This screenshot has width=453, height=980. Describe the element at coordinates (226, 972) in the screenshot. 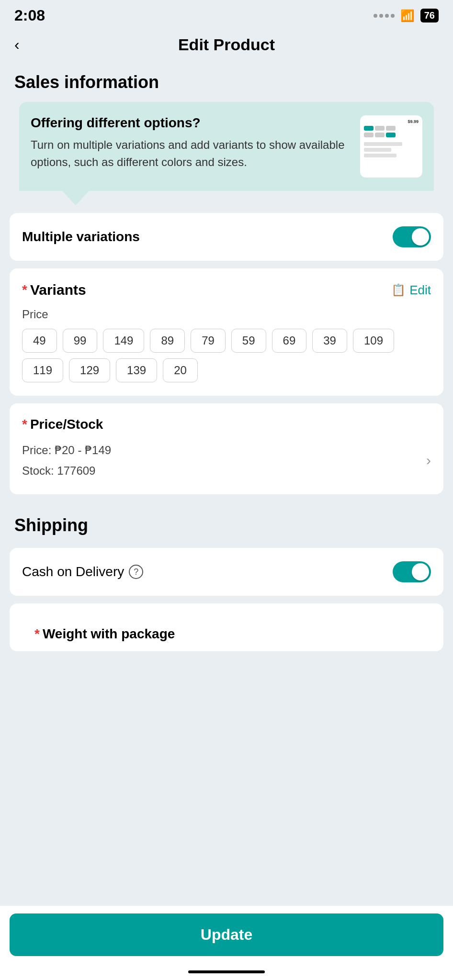

I see `home-indicator` at that location.